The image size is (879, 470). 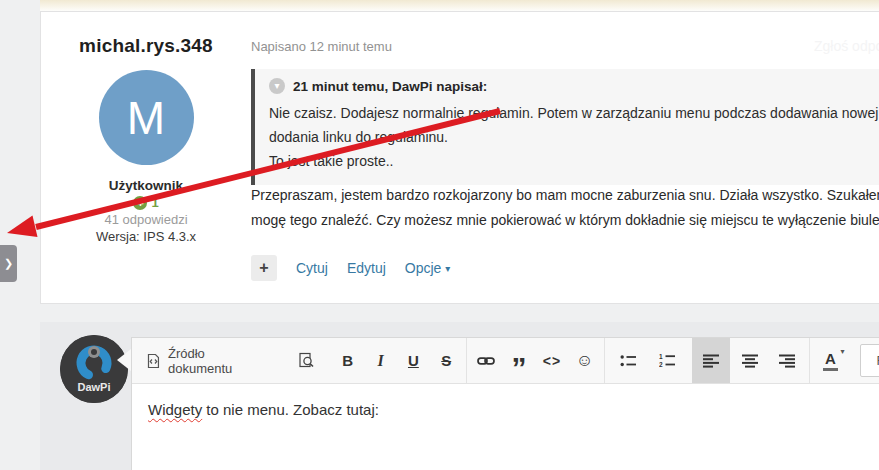 I want to click on post-action-bar: + Cytuj Edytuj Opcje ▾, so click(x=360, y=268).